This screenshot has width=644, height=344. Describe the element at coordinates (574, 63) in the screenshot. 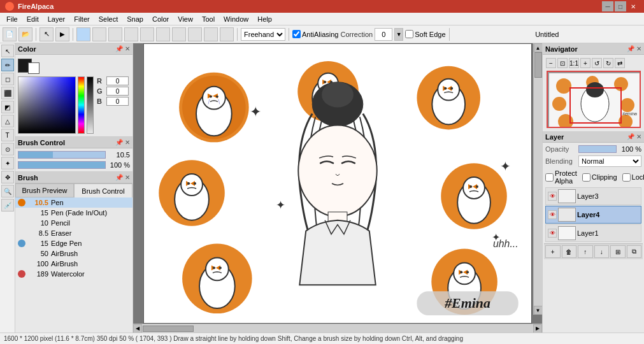

I see `zoom-actual-btn: 1:1` at that location.